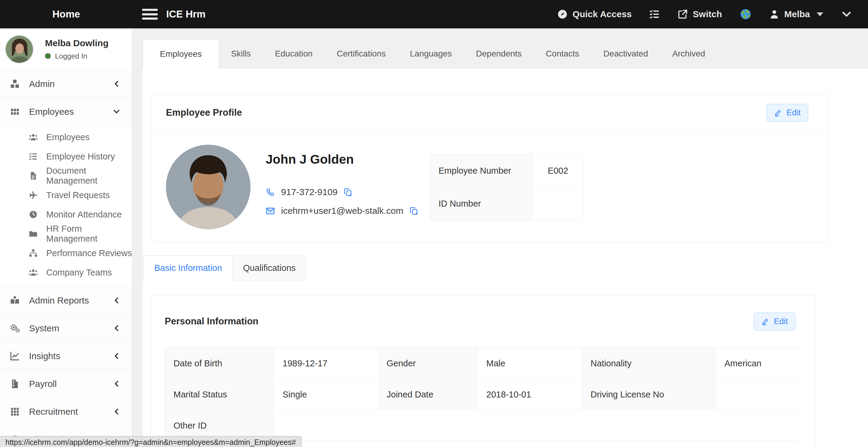  I want to click on sidebar-item-performance-reviews: Performance Reviews, so click(66, 253).